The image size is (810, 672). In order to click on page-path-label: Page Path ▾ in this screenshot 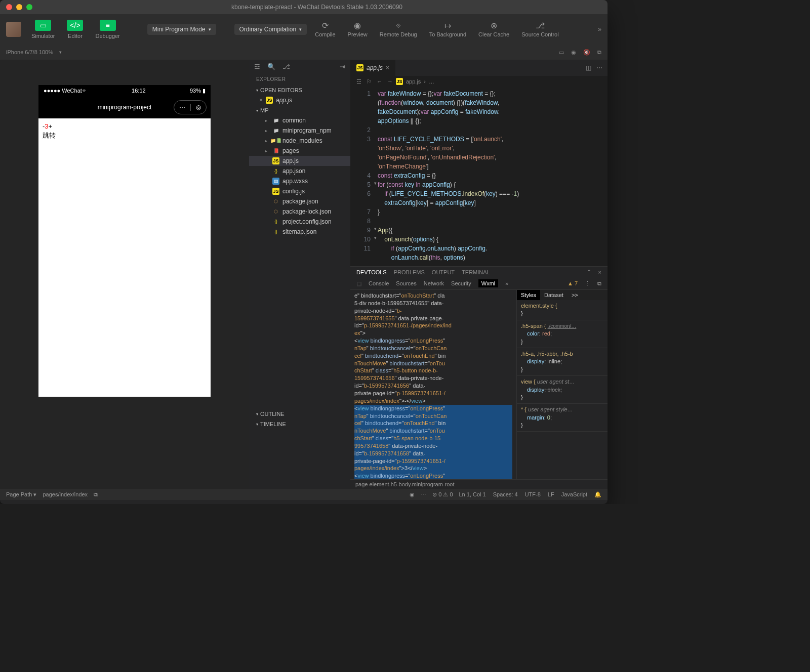, I will do `click(21, 495)`.